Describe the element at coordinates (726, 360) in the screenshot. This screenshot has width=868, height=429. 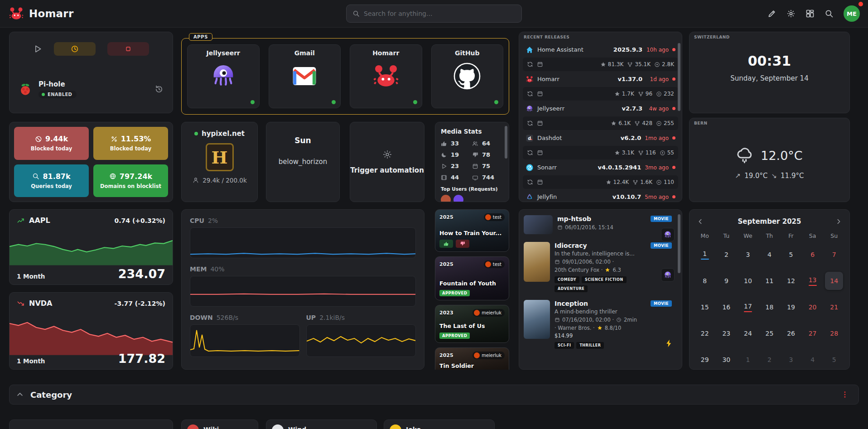
I see `calendar-day: 30` at that location.